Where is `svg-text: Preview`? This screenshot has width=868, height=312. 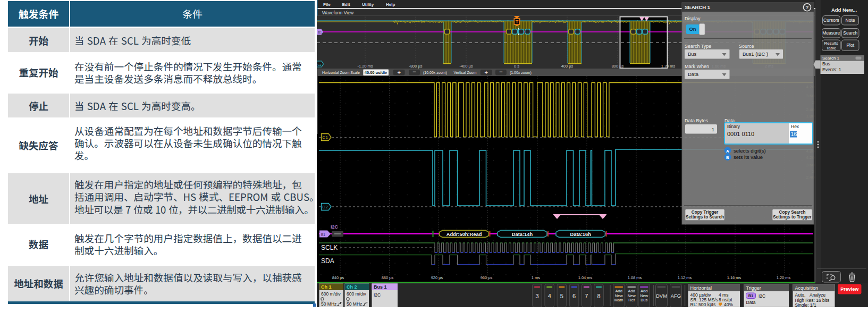 svg-text: Preview is located at coordinates (849, 289).